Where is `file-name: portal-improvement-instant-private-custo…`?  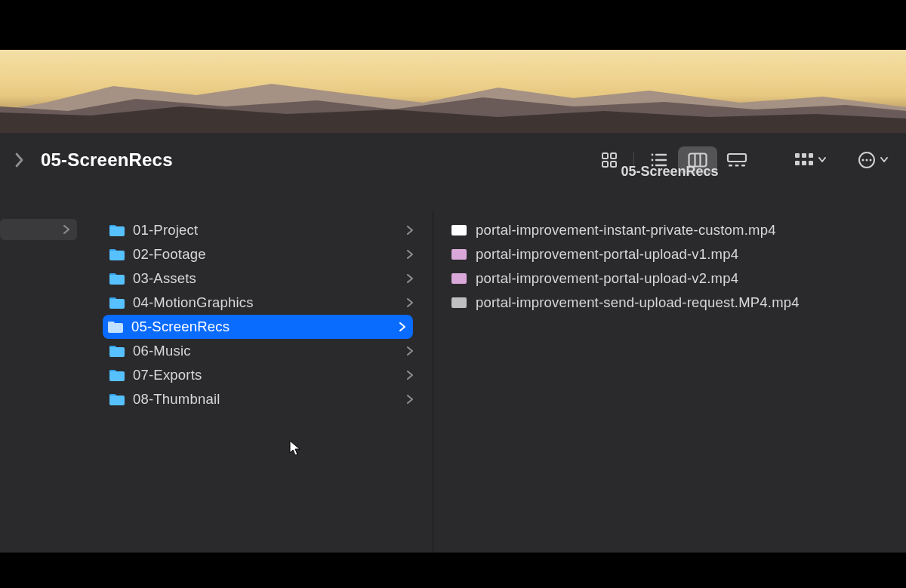
file-name: portal-improvement-instant-private-custo… is located at coordinates (685, 230).